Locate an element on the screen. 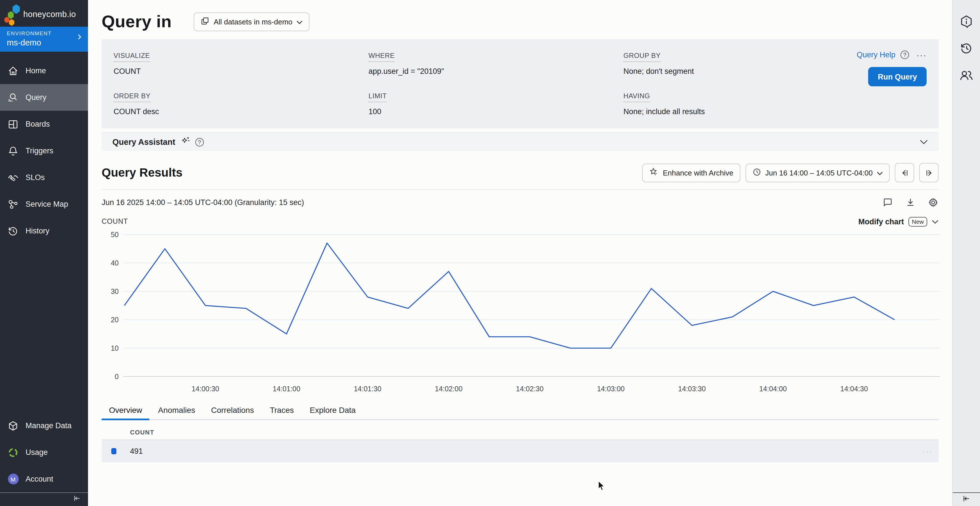 The height and width of the screenshot is (506, 980). expand-assistant-icon is located at coordinates (924, 142).